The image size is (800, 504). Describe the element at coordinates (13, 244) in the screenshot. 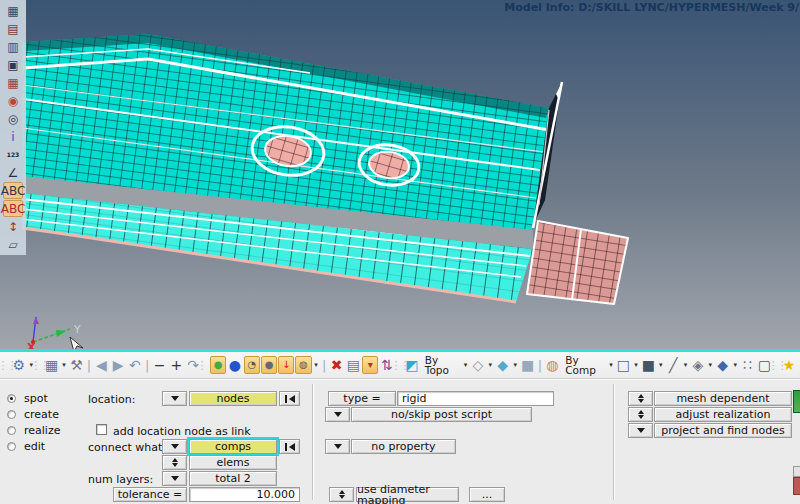

I see `section-cut-icon: ▱` at that location.